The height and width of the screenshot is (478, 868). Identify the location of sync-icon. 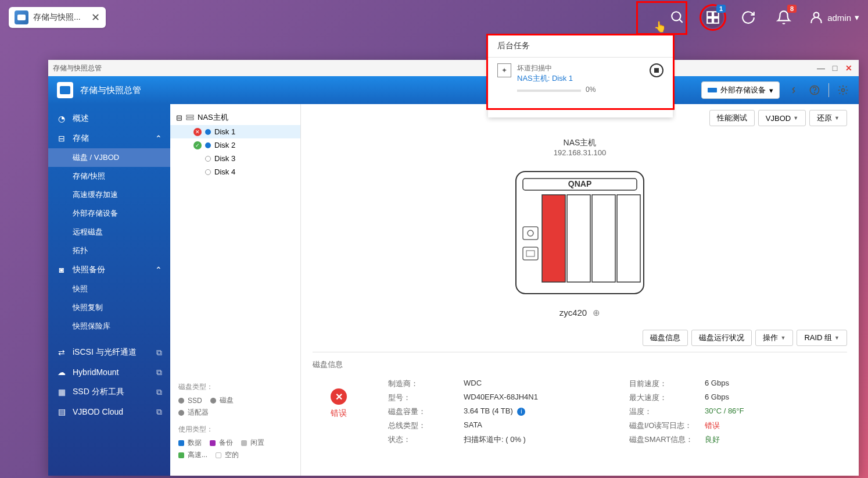
(748, 17).